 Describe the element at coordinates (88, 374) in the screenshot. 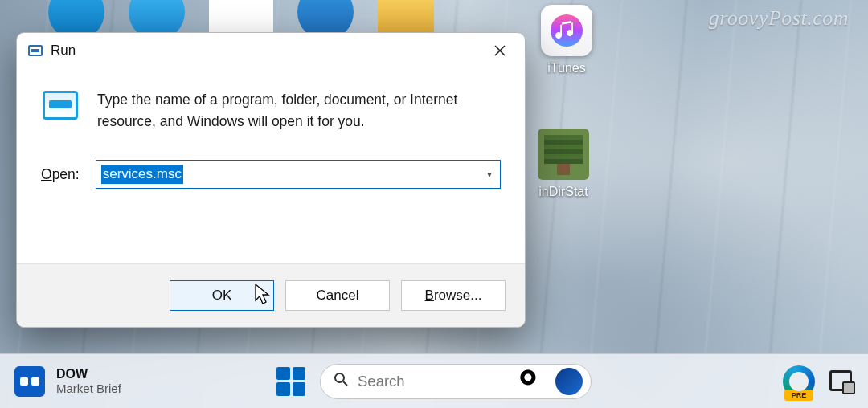

I see `widget-title: DOW` at that location.